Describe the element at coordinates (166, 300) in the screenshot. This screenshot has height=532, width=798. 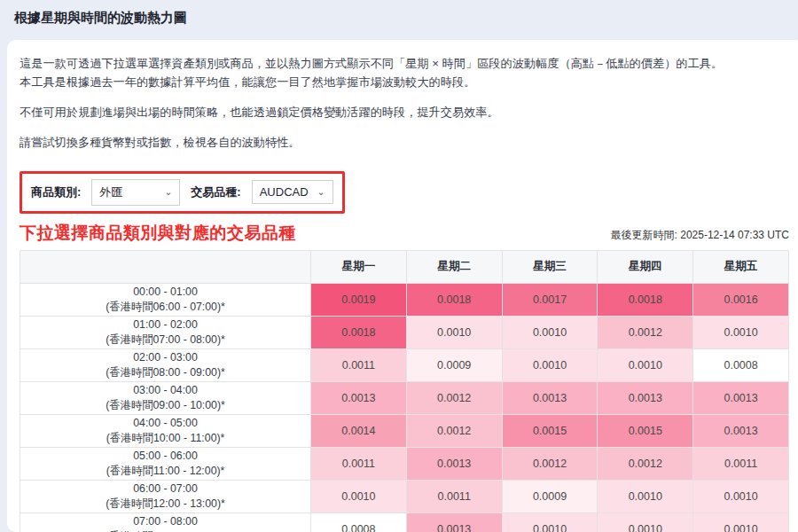
I see `time-cell: 00:00 - 01:00(香港時間06:00 - 07:00)*` at that location.